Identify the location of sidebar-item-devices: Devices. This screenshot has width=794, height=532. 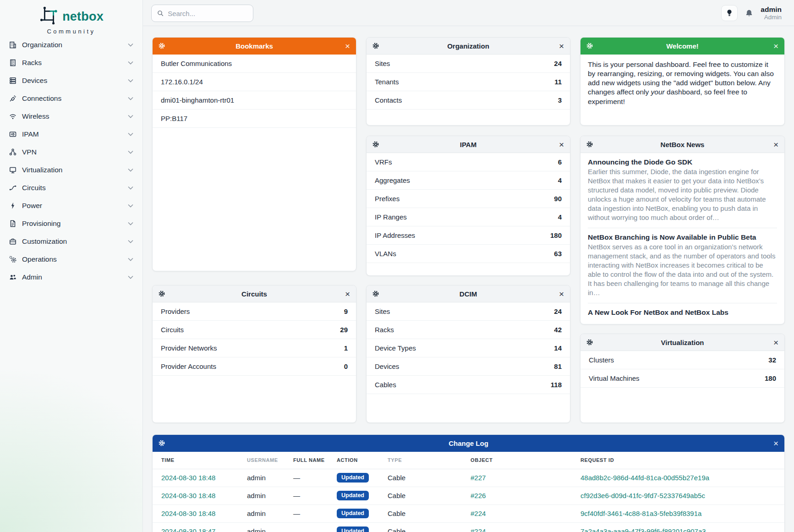
(71, 81).